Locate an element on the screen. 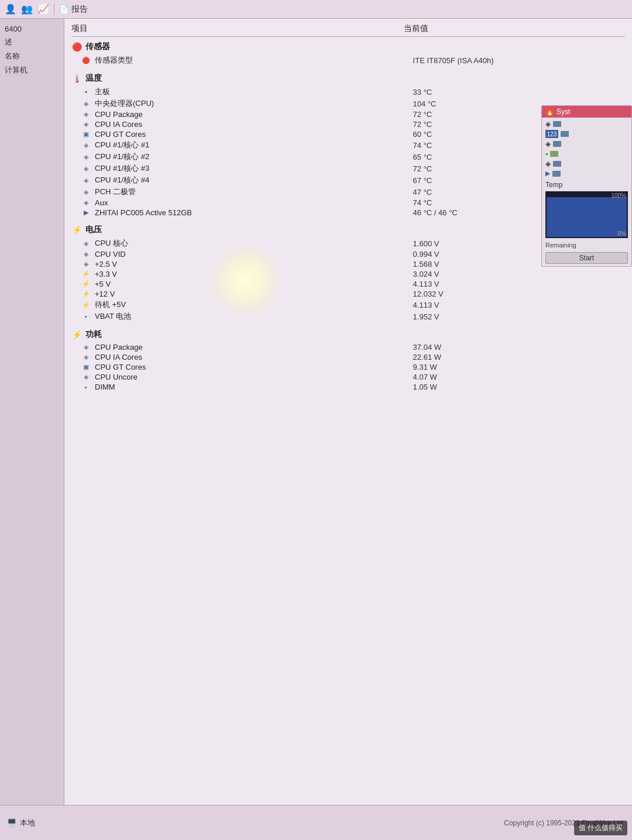 This screenshot has height=840, width=632. graph-bar is located at coordinates (586, 217).